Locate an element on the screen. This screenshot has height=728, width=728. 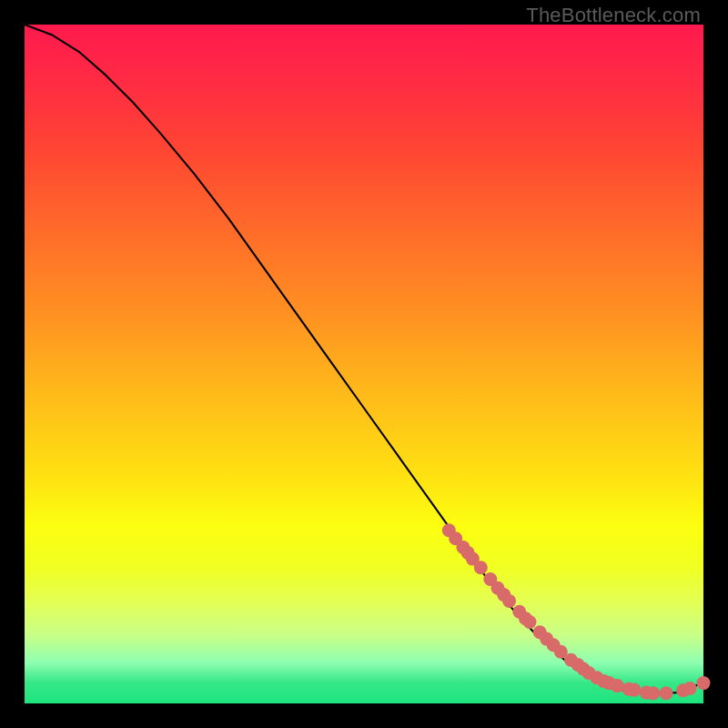
watermark-text: TheBottleneck.com is located at coordinates (613, 15).